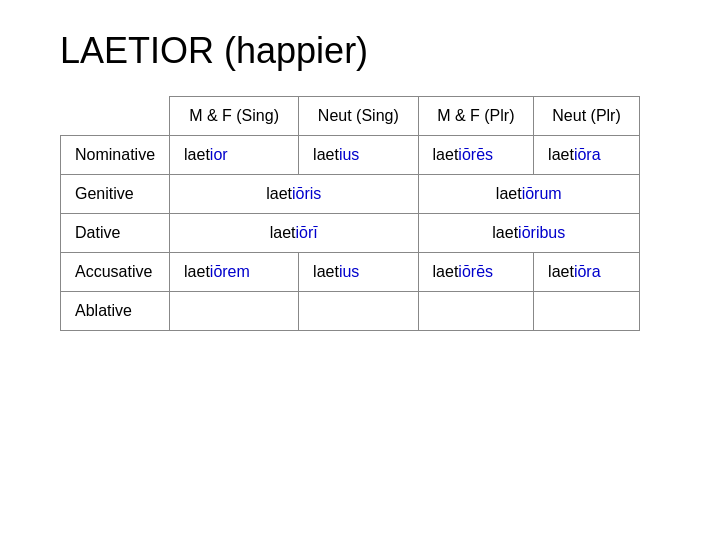 This screenshot has height=540, width=720. I want to click on nom-mf-sing: laetior, so click(234, 156).